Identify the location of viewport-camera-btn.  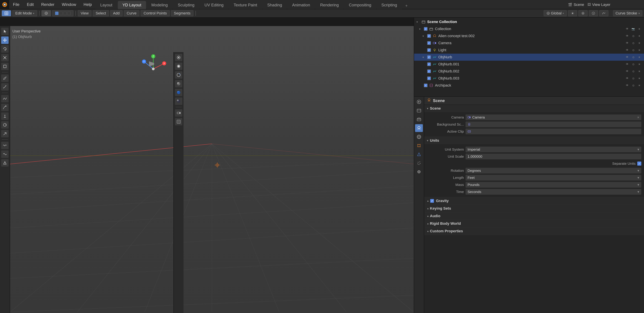
(178, 113).